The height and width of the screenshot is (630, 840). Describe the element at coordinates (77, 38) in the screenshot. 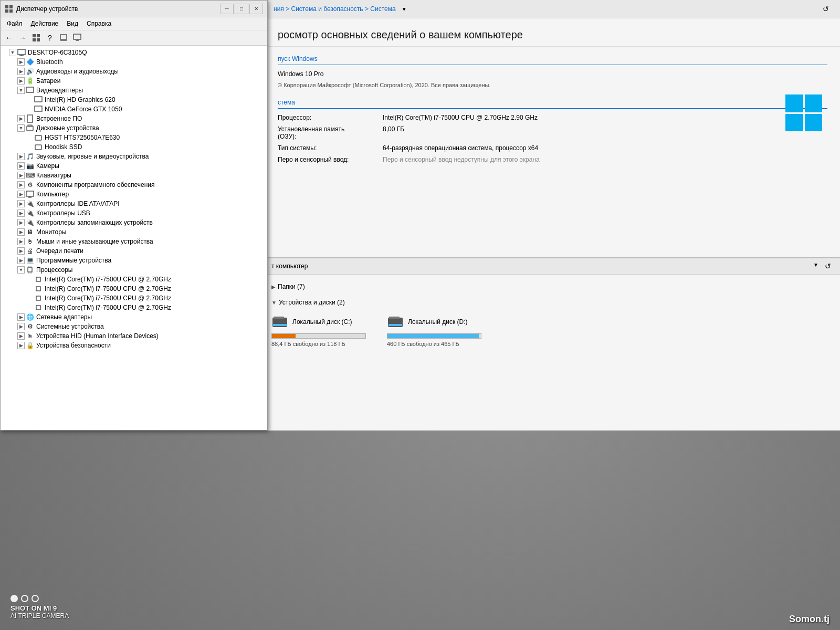

I see `monitor-button` at that location.